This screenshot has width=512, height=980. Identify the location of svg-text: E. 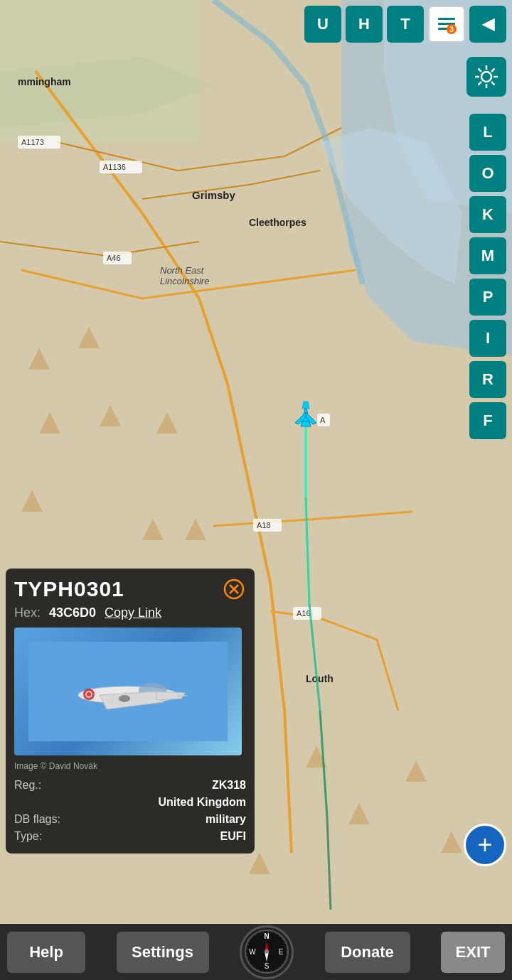
(280, 952).